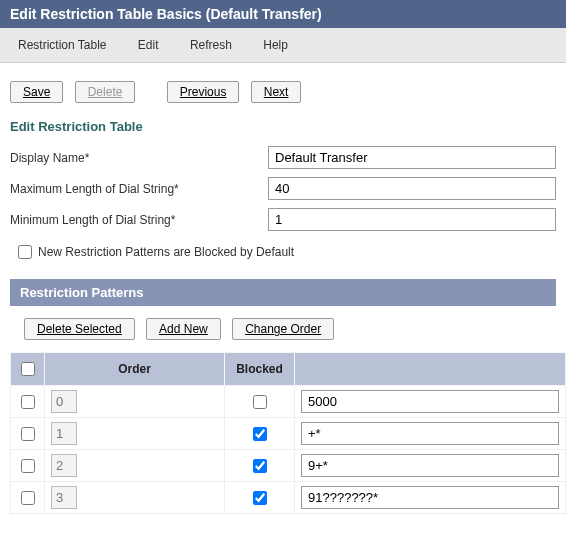 Image resolution: width=566 pixels, height=545 pixels. I want to click on section-title: Edit Restriction Table, so click(283, 128).